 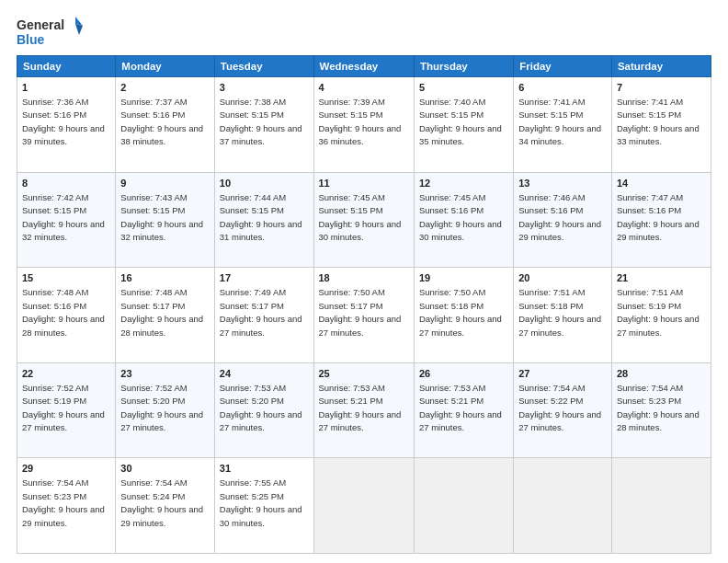 I want to click on calendar-cell: 9 Sunrise: 7:43 AMSunset: 5:15 PMDayligh…, so click(x=165, y=220).